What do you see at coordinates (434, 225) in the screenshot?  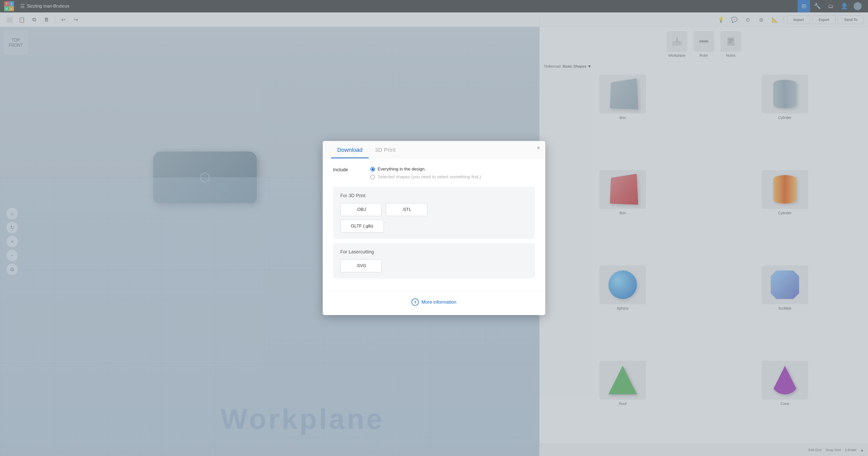 I see `modal-body: Include Everything in the design. Select…` at bounding box center [434, 225].